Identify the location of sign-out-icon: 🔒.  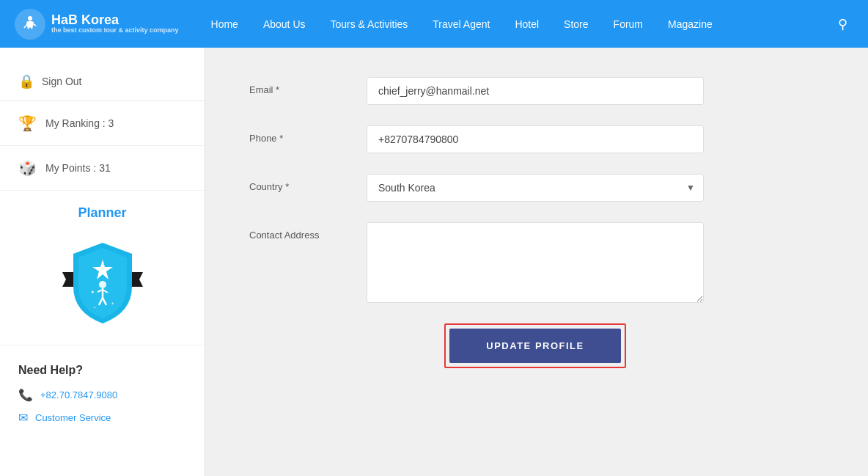
(26, 81).